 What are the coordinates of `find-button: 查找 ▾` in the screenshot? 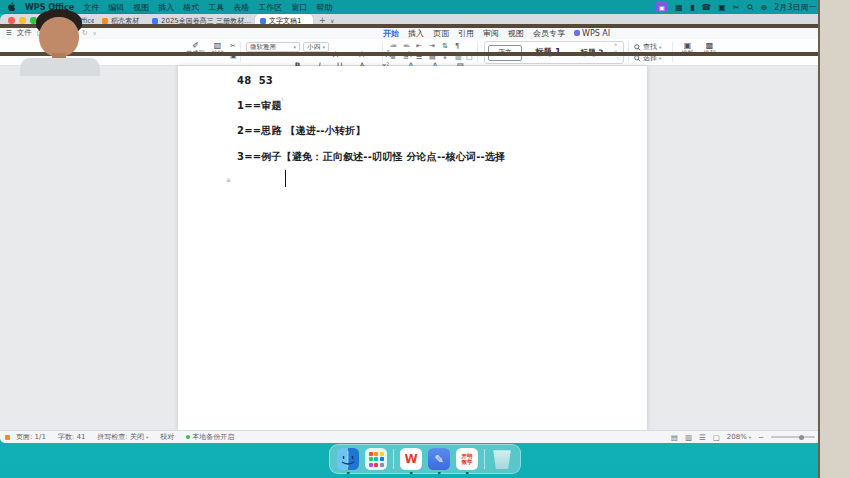 It's located at (648, 47).